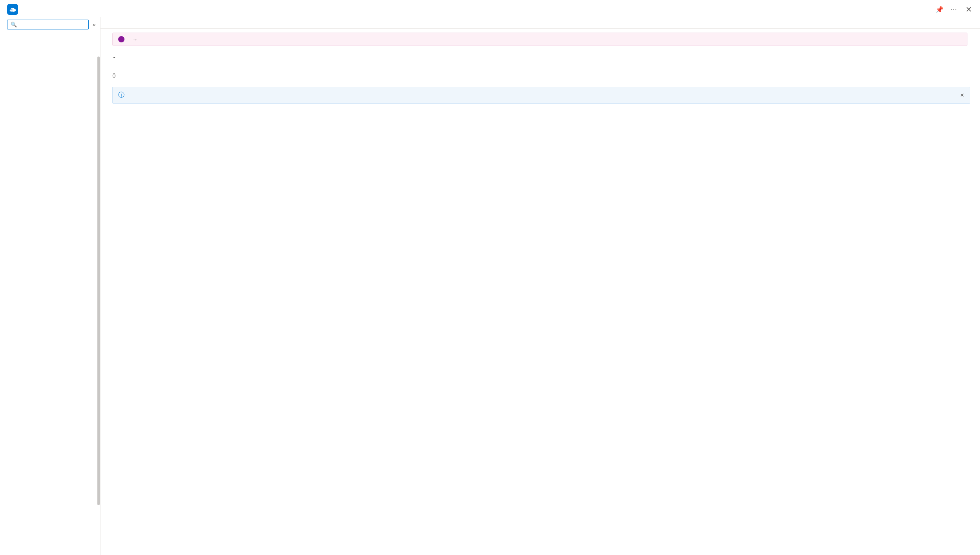 This screenshot has height=555, width=980. What do you see at coordinates (121, 39) in the screenshot?
I see `banner-icon` at bounding box center [121, 39].